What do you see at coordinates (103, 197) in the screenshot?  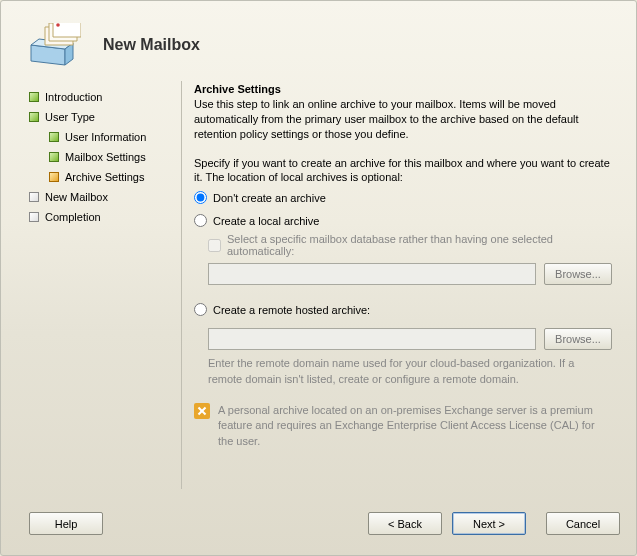 I see `sidebar-item-new-mailbox: New Mailbox` at bounding box center [103, 197].